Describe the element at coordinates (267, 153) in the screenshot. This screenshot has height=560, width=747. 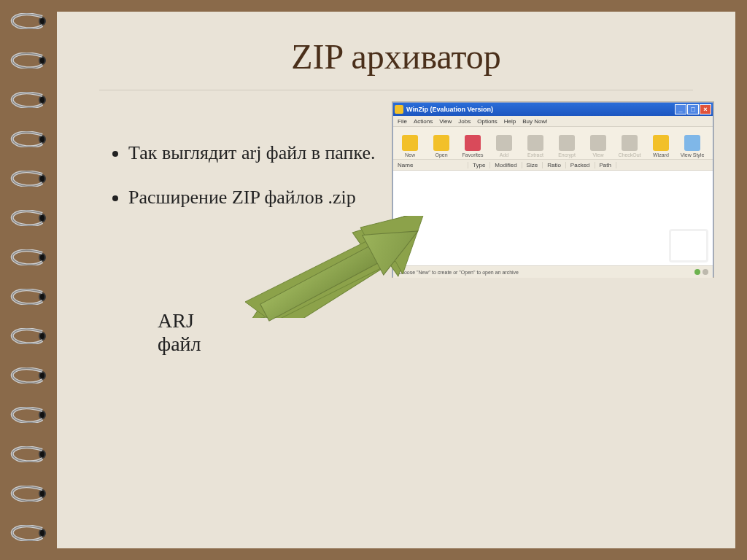
I see `bullet-item: Так выглядит arj файл в папке.` at that location.